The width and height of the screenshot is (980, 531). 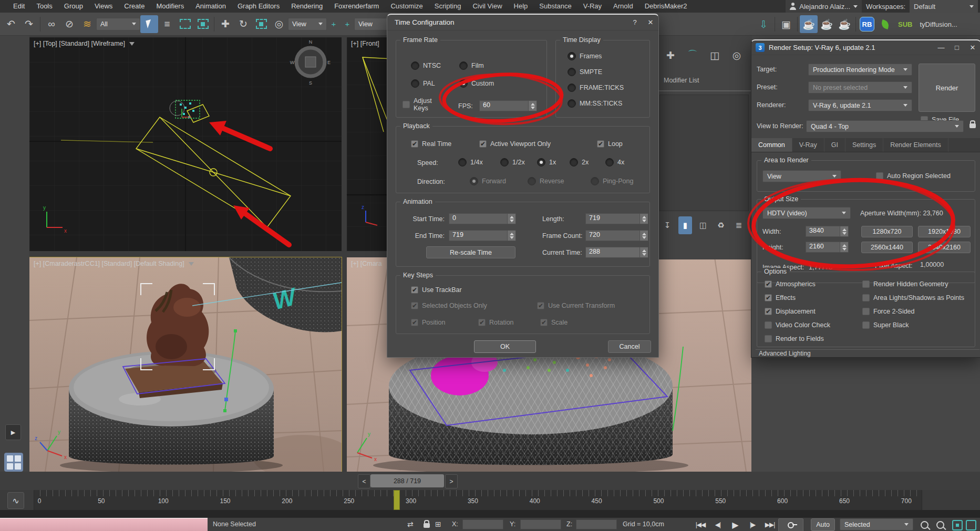 What do you see at coordinates (261, 24) in the screenshot?
I see `select-and-scale-icon` at bounding box center [261, 24].